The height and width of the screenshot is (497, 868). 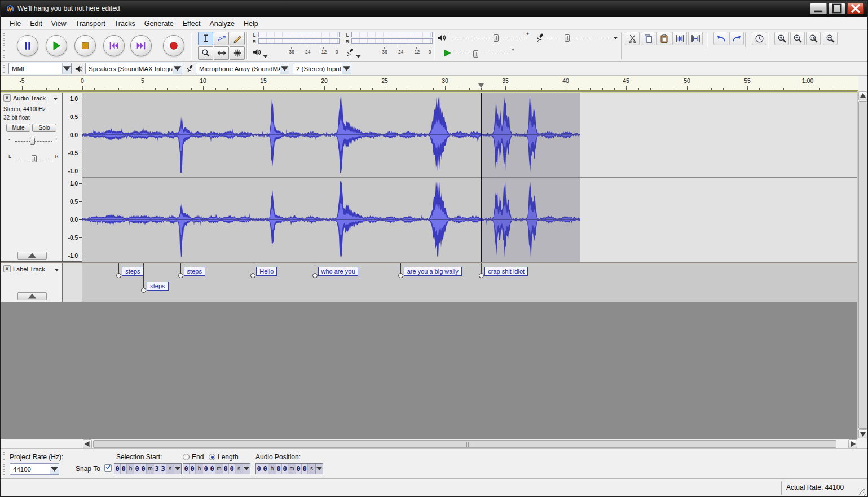 What do you see at coordinates (34, 159) in the screenshot?
I see `pan-slider` at bounding box center [34, 159].